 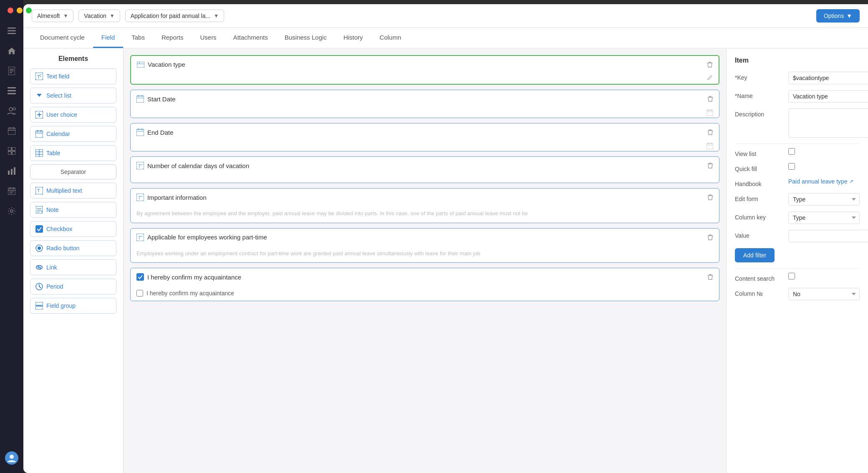 What do you see at coordinates (797, 199) in the screenshot?
I see `prop-edit-form-row: Edit form Type` at bounding box center [797, 199].